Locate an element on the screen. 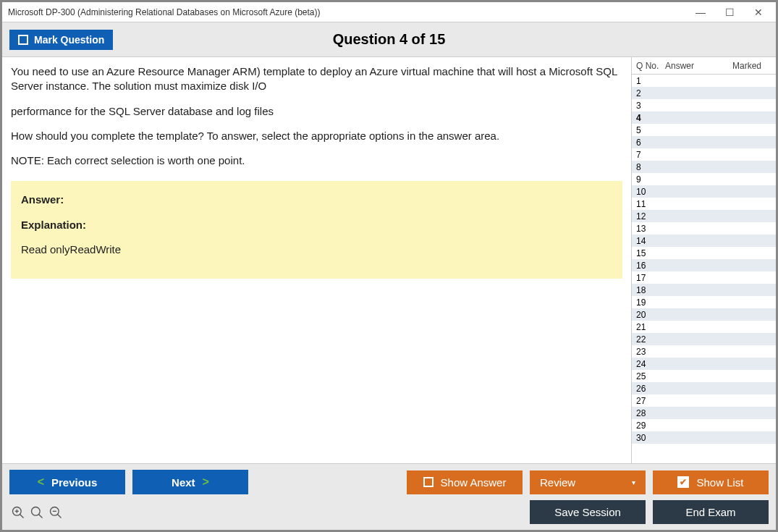 The image size is (778, 532). titlebar: Microsoft DP-300 (Administering Relation… is located at coordinates (389, 12).